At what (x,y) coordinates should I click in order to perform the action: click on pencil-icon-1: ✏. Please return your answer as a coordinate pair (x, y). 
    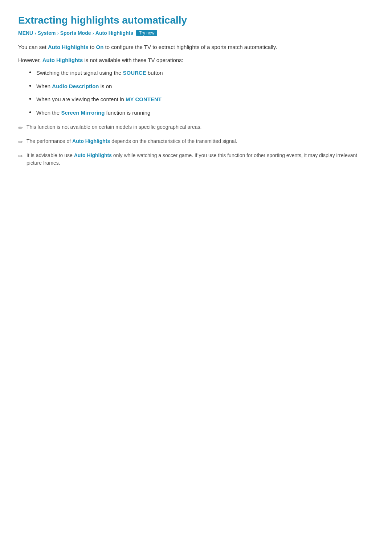
    Looking at the image, I should click on (20, 128).